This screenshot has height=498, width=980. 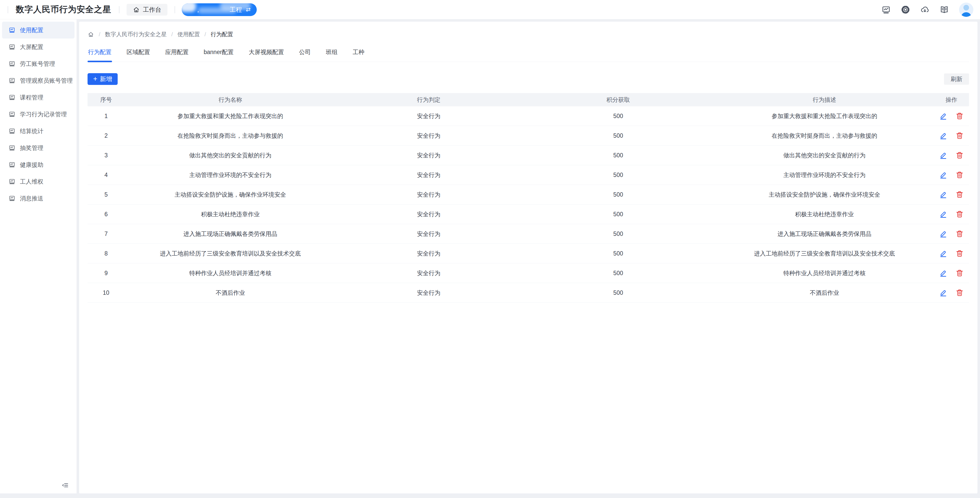 What do you see at coordinates (825, 116) in the screenshot?
I see `row-behavior-desc: 参加重大救援和重大抢险工作表现突出的` at bounding box center [825, 116].